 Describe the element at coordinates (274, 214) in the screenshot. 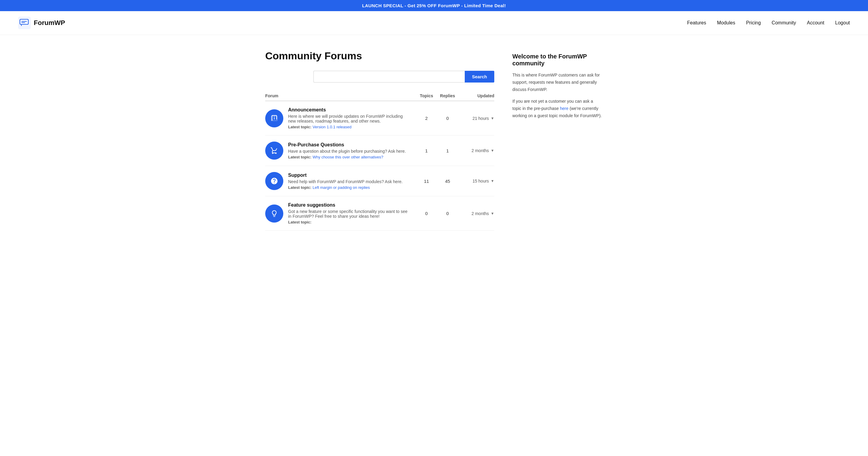

I see `forum-icon-feature-suggestions` at that location.